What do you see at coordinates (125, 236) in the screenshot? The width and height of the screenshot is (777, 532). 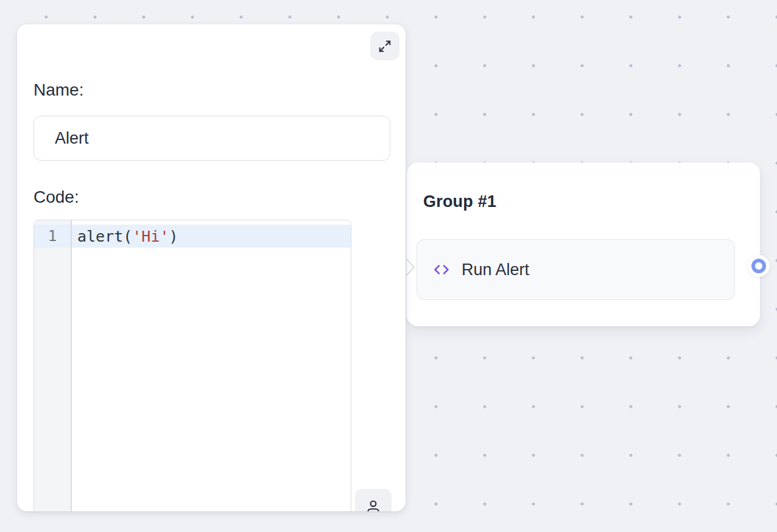 I see `code-line-text: alert('Hi')` at bounding box center [125, 236].